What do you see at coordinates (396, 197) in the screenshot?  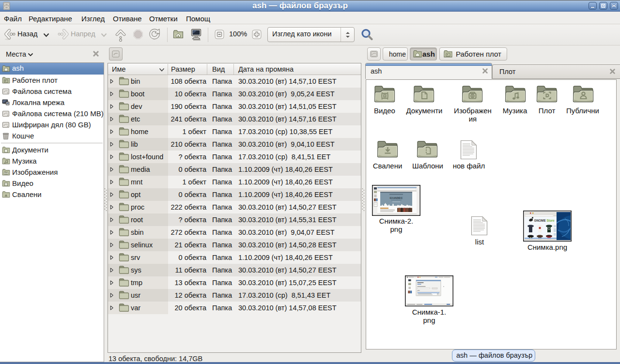 I see `svg-text: GUADEC` at bounding box center [396, 197].